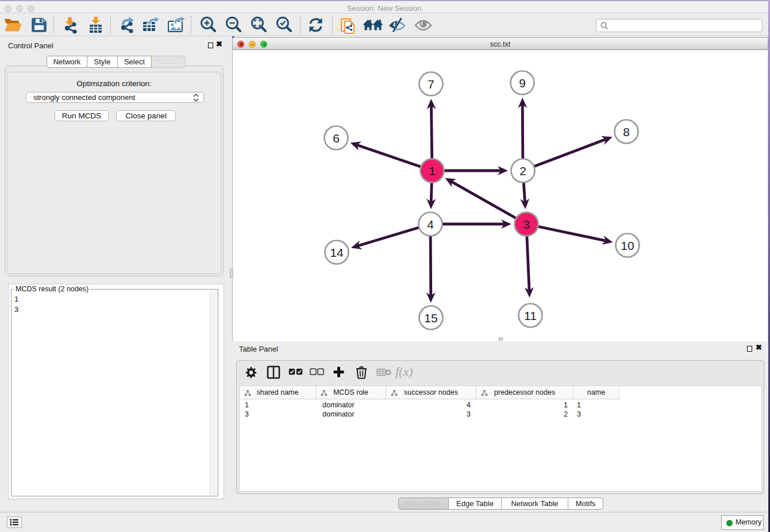  I want to click on svg-text: 2, so click(523, 171).